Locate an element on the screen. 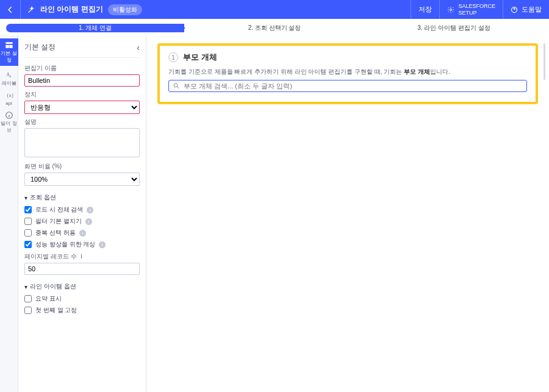  lookup-options-label: 조회 옵션 is located at coordinates (43, 198).